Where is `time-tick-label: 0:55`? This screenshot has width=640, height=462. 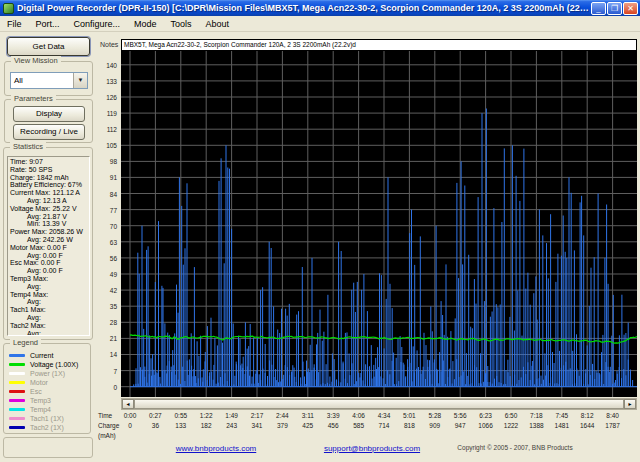 time-tick-label: 0:55 is located at coordinates (180, 416).